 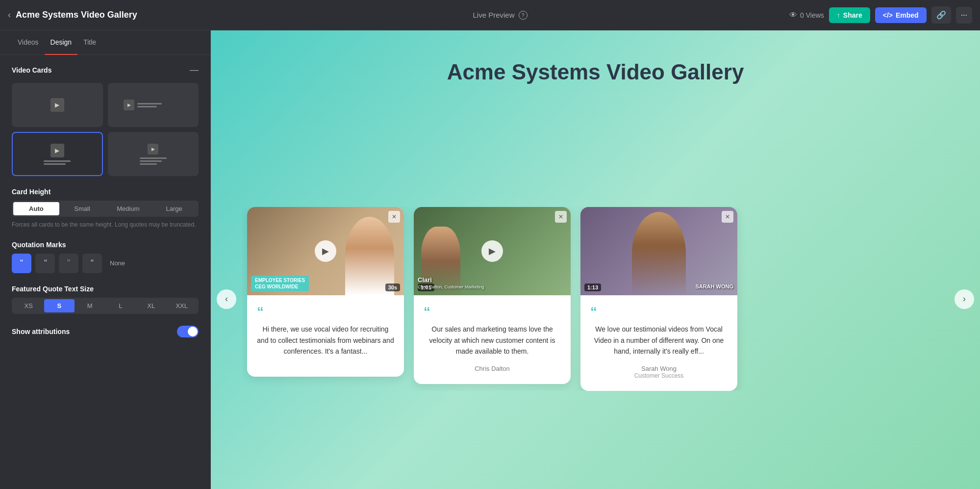 What do you see at coordinates (793, 15) in the screenshot?
I see `eye-icon: 👁` at bounding box center [793, 15].